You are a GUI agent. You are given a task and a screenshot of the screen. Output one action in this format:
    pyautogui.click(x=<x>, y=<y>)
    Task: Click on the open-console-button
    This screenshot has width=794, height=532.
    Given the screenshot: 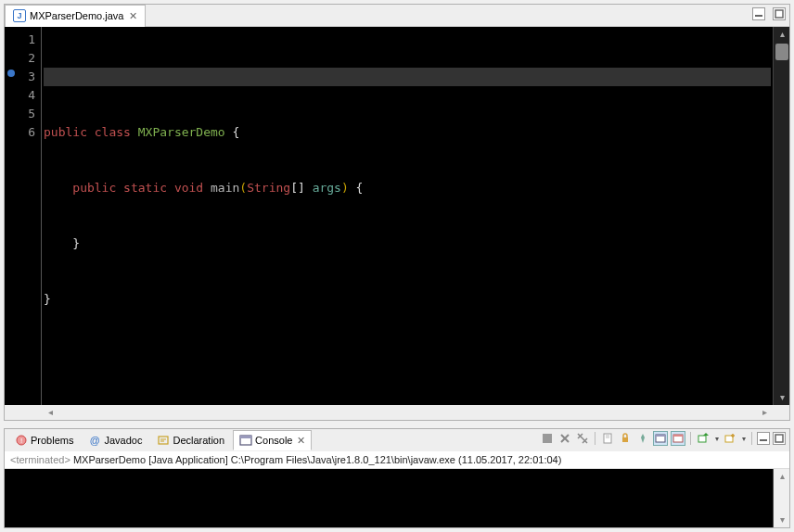 What is the action you would take?
    pyautogui.click(x=703, y=438)
    